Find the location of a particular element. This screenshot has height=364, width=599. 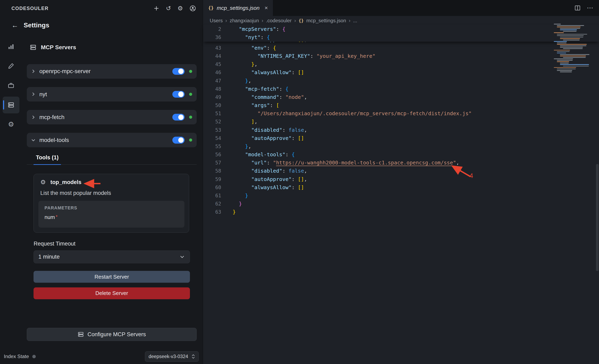

rail-item-usage is located at coordinates (11, 47).